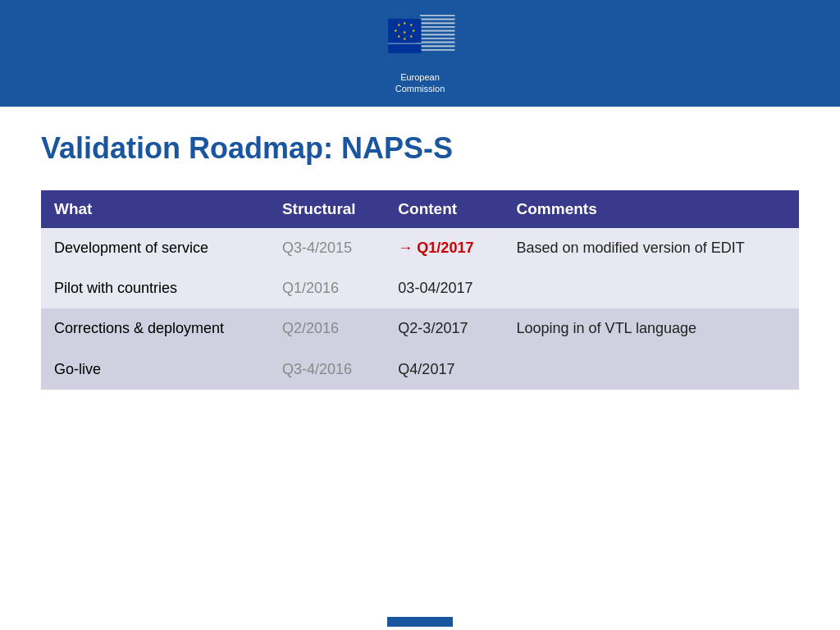 The image size is (840, 630). I want to click on logo-text: European Commission, so click(420, 84).